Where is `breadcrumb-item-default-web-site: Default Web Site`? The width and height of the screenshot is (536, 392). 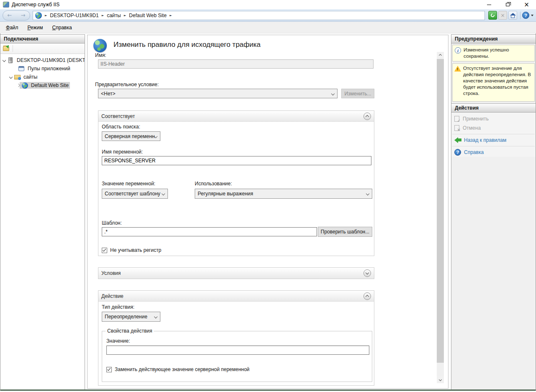 breadcrumb-item-default-web-site: Default Web Site is located at coordinates (148, 15).